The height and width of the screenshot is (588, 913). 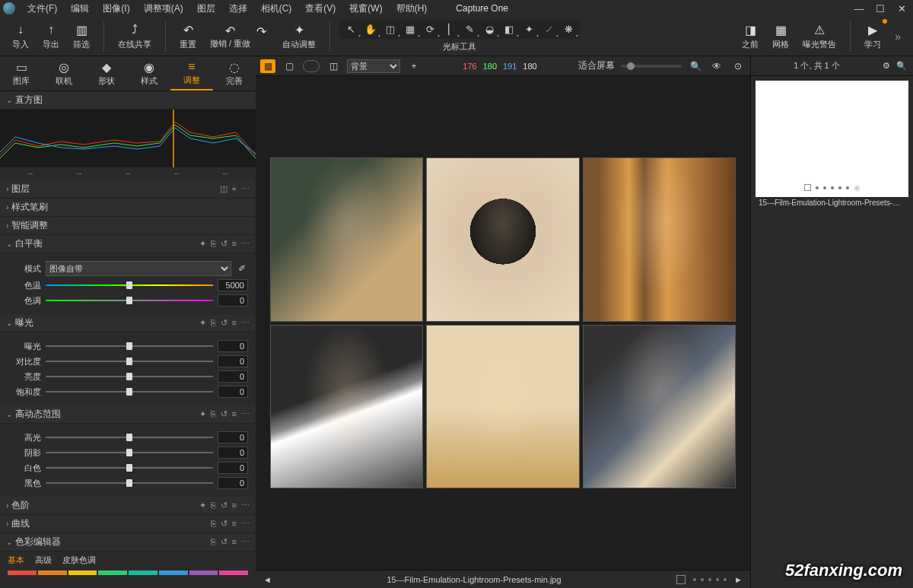 I want to click on visibility-icon: 👁, so click(x=717, y=66).